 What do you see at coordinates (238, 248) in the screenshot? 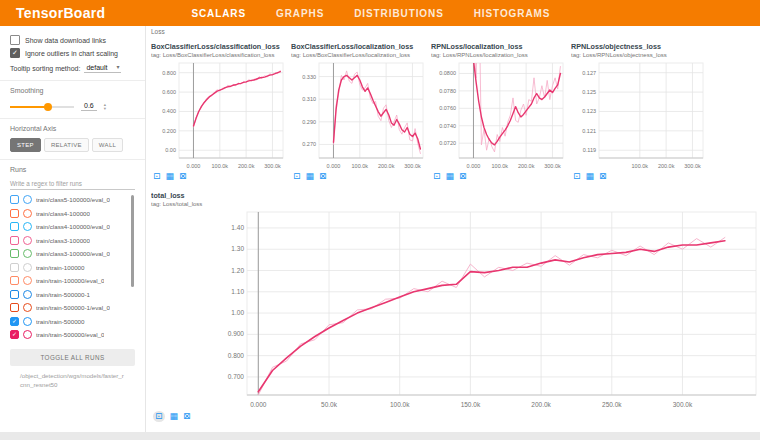
I see `svg-text: 1.30` at bounding box center [238, 248].